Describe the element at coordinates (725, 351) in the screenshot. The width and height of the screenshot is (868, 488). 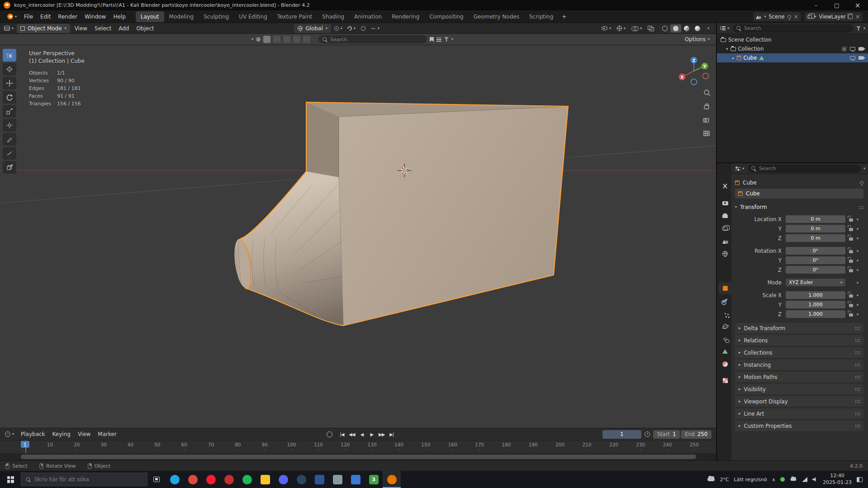
I see `tab-object-data` at that location.